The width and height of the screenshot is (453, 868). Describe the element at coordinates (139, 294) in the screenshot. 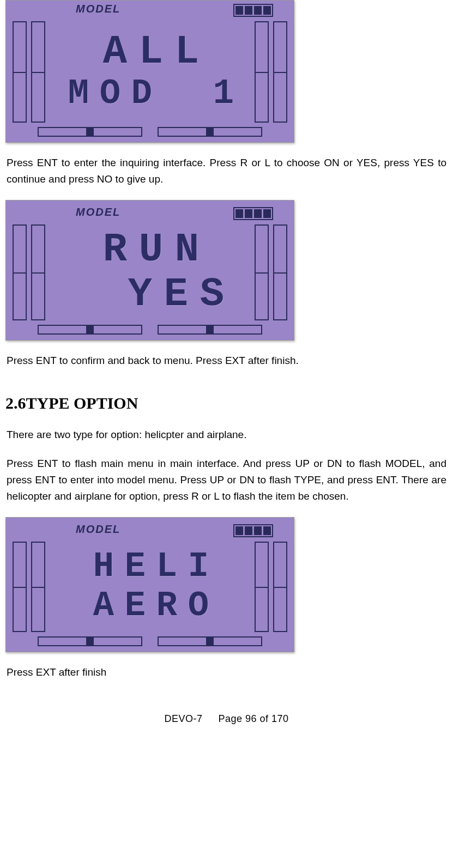

I see `seg-char: Y` at that location.